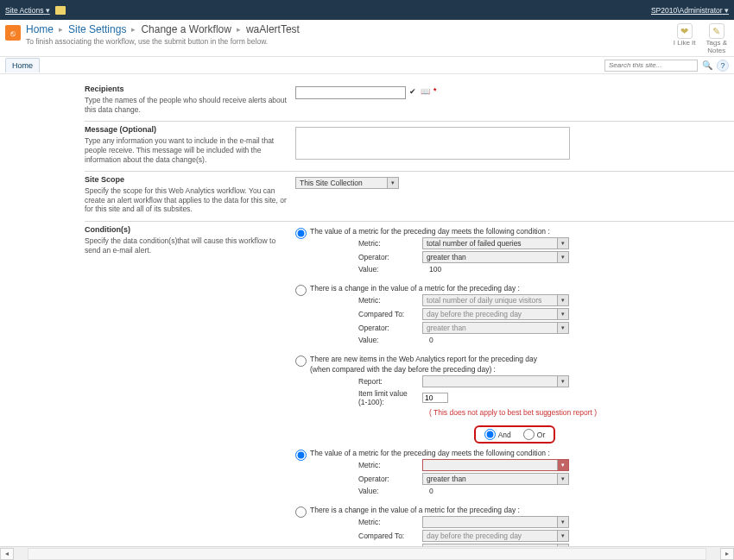 The width and height of the screenshot is (734, 560). I want to click on recipients-input, so click(351, 93).